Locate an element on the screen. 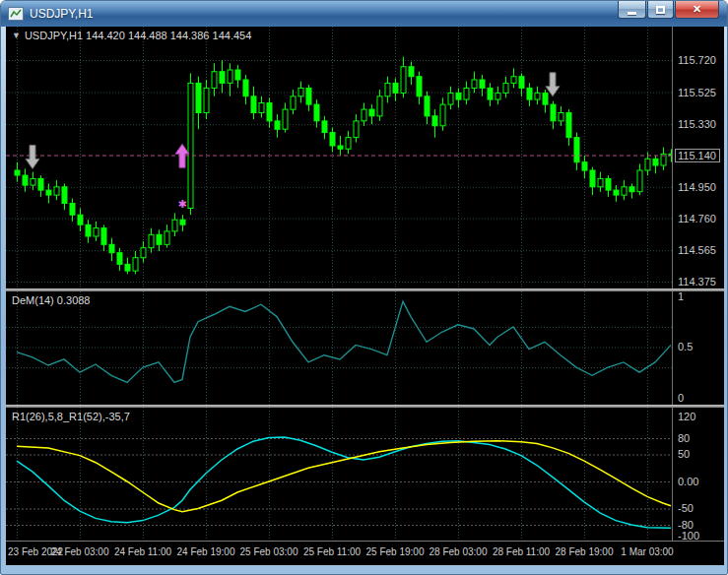  demarker-axis-label: 0 is located at coordinates (681, 398).